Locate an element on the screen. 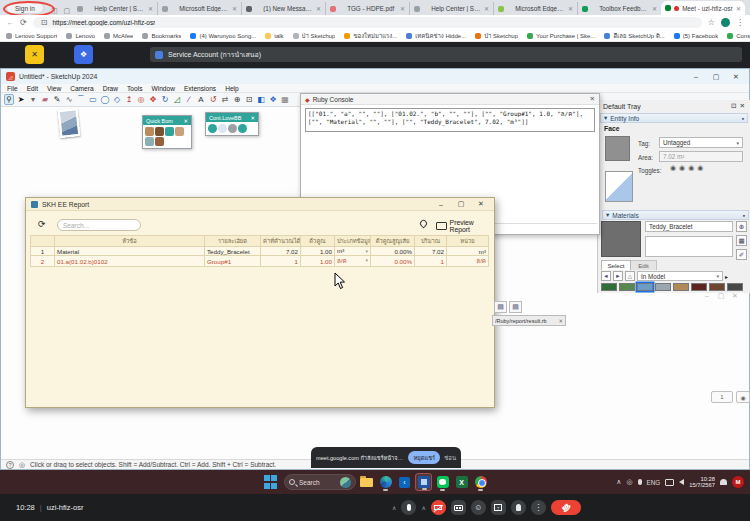  browser-tab: (1) New Messages! ✕ is located at coordinates (283, 8).